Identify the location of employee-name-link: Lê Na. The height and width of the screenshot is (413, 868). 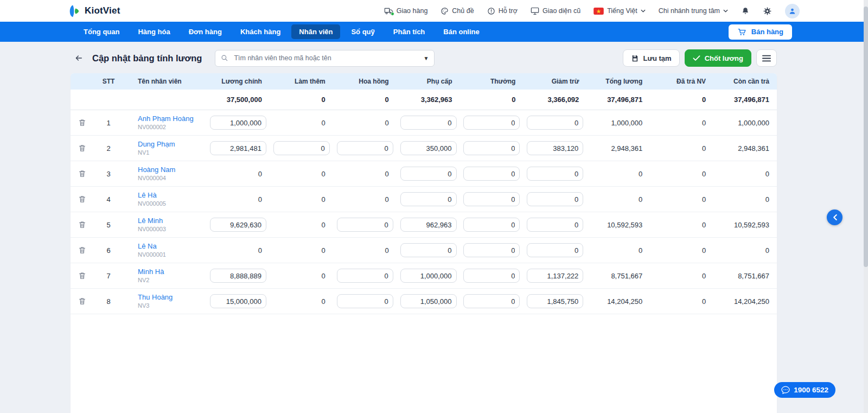
(172, 246).